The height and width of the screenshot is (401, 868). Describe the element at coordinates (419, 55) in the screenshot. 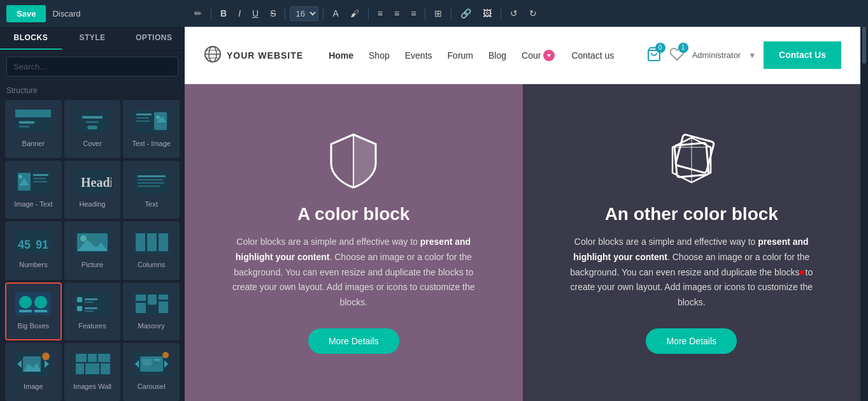

I see `nav-events: Events` at that location.